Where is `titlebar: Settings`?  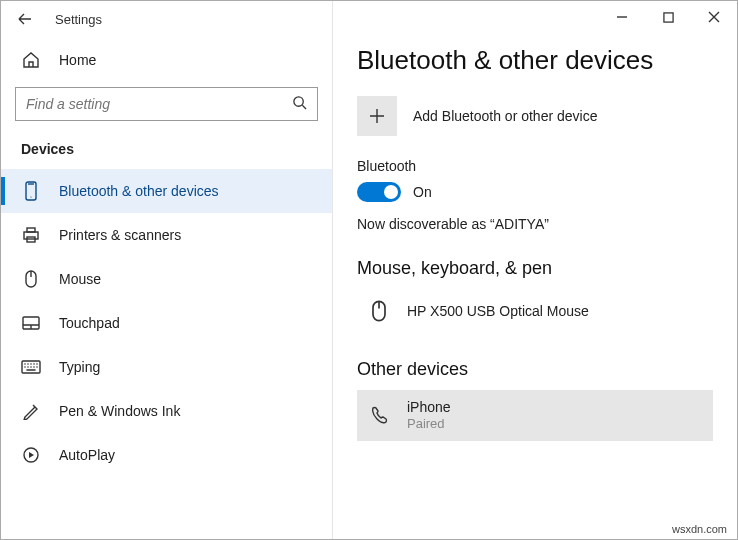
titlebar: Settings is located at coordinates (166, 19).